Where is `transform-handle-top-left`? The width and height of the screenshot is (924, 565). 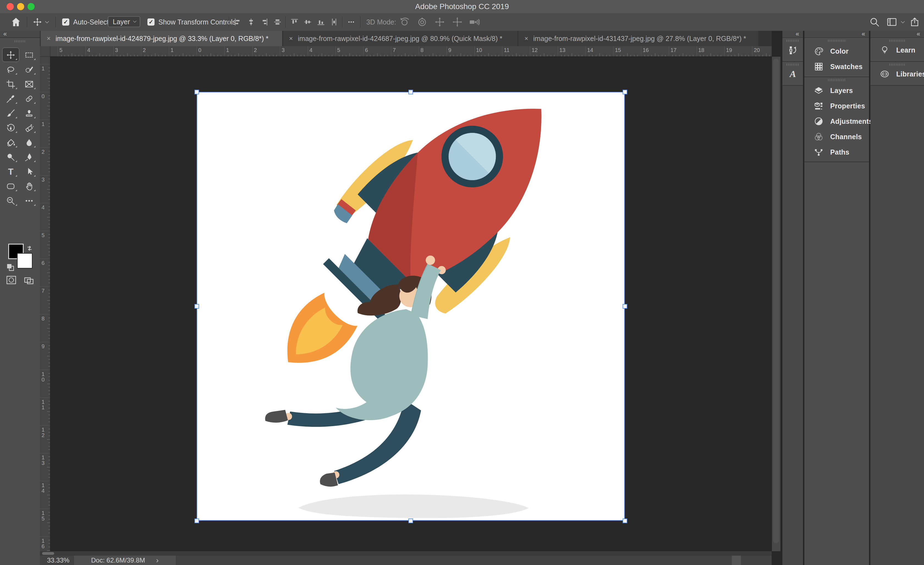 transform-handle-top-left is located at coordinates (196, 92).